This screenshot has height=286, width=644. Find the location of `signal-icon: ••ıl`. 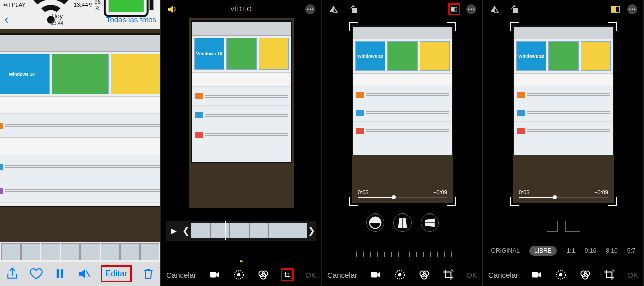

signal-icon: ••ıl is located at coordinates (6, 5).